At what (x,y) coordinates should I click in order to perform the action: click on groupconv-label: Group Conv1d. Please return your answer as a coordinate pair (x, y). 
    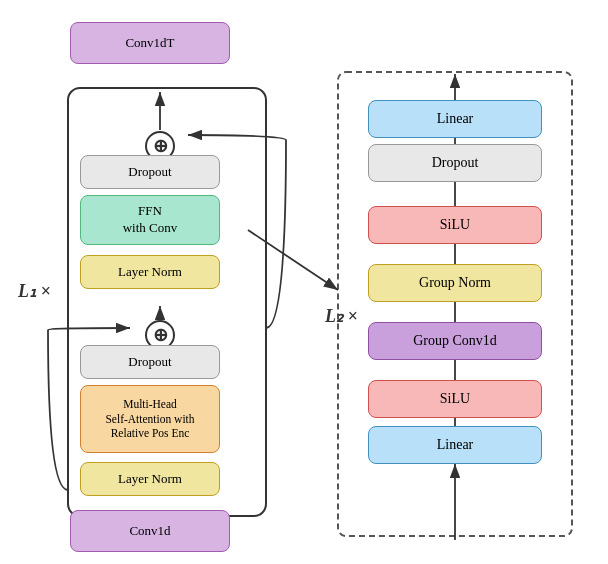
    Looking at the image, I should click on (455, 341).